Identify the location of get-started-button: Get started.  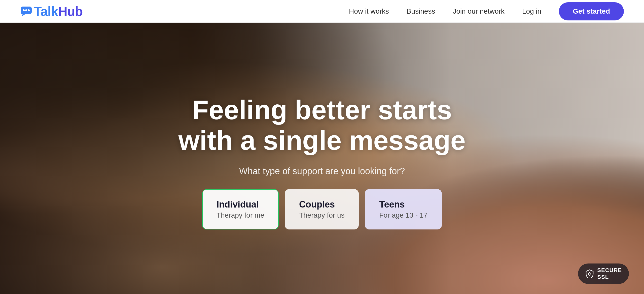
(591, 11).